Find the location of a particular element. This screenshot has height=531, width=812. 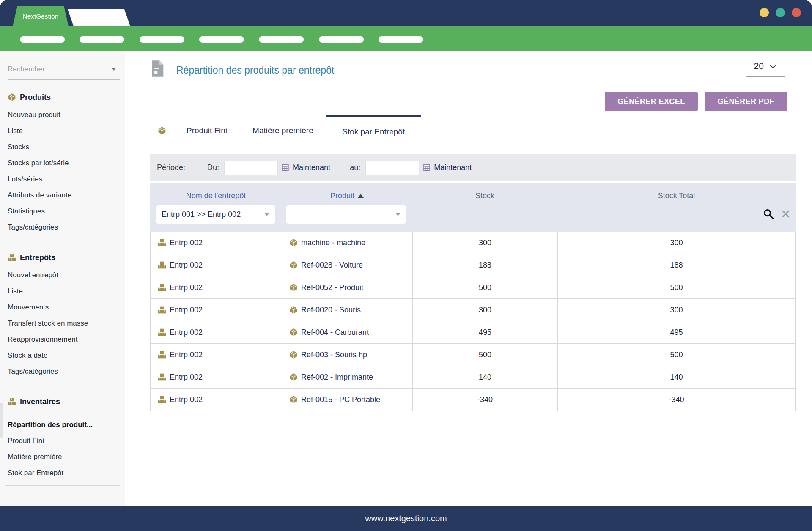

footer: www.nextgestion.com is located at coordinates (406, 518).